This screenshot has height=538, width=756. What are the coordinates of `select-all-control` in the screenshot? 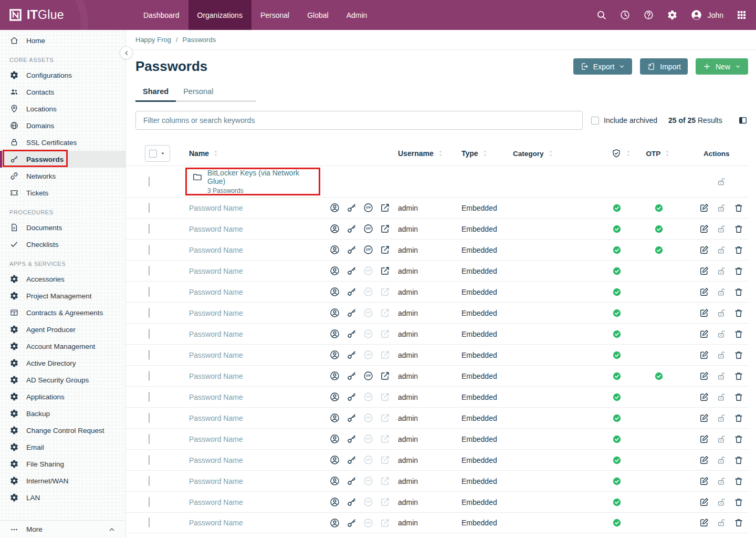 It's located at (158, 153).